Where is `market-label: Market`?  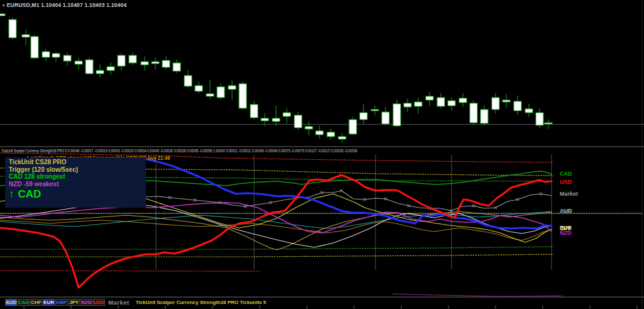 market-label: Market is located at coordinates (119, 302).